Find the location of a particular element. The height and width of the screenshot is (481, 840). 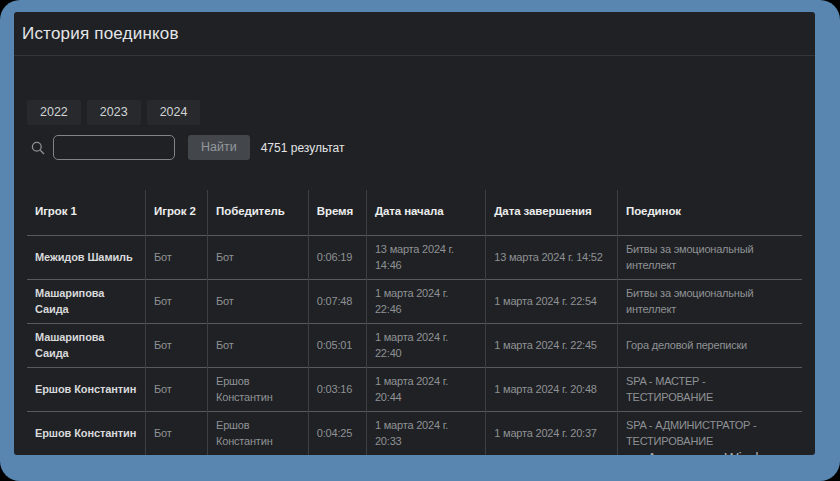

column-header: Дата завершения is located at coordinates (552, 213).